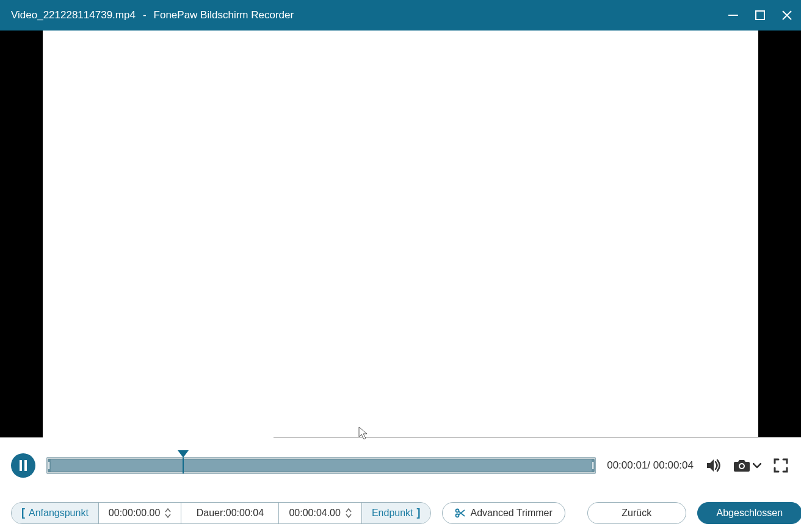 This screenshot has height=532, width=801. I want to click on time-display: 00:00:01/ 00:00:04, so click(650, 466).